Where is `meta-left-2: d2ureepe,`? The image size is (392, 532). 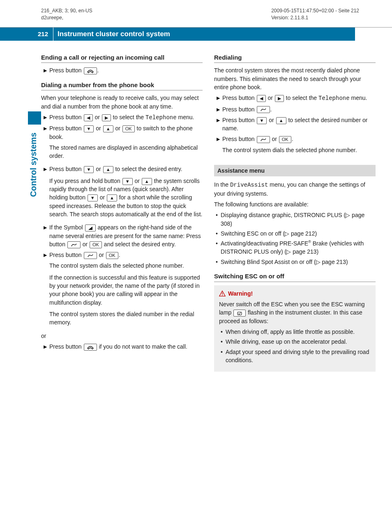 meta-left-2: d2ureepe, is located at coordinates (67, 18).